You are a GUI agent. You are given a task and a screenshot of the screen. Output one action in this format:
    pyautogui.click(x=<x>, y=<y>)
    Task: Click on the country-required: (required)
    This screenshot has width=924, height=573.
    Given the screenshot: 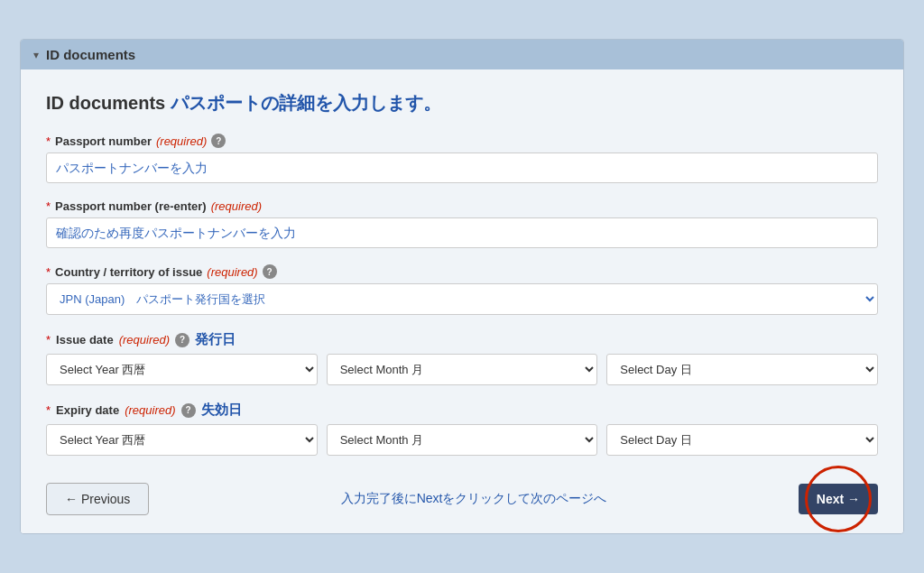 What is the action you would take?
    pyautogui.click(x=232, y=273)
    